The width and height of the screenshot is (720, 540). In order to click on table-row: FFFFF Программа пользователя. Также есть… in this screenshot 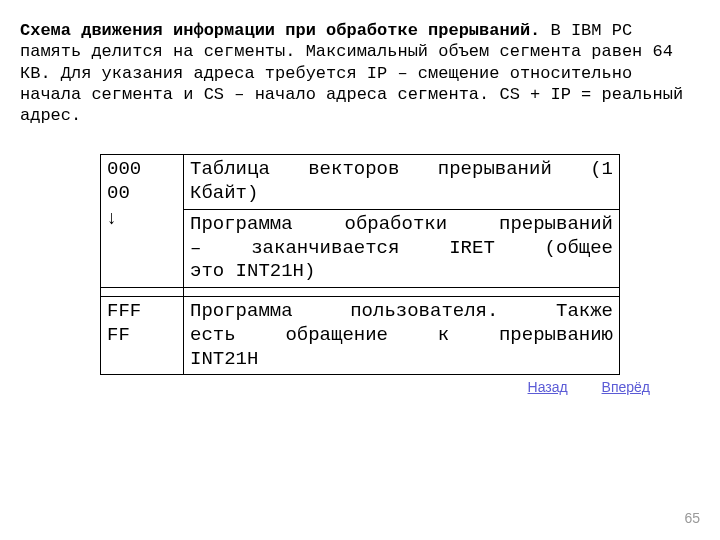, I will do `click(360, 336)`.